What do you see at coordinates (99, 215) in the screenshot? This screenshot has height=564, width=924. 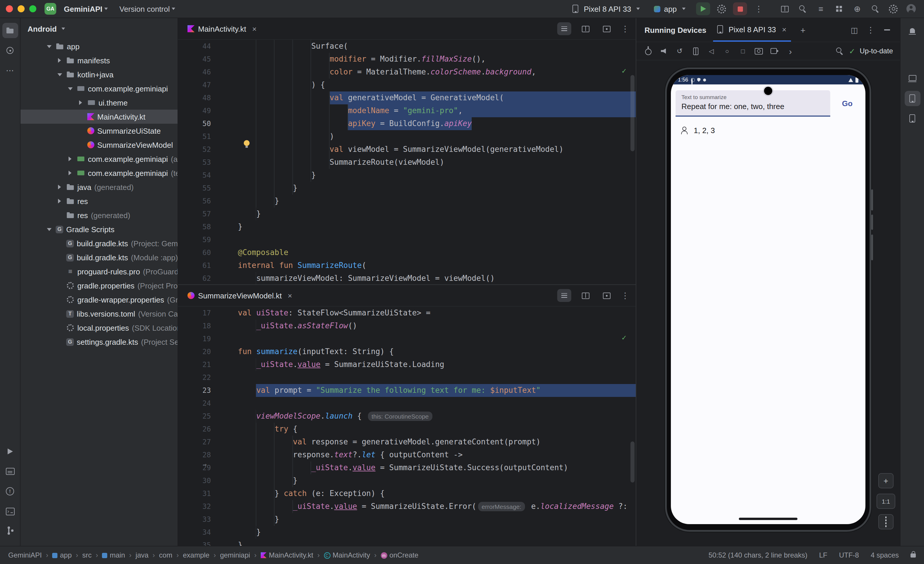 I see `tree-item: res(generated)` at bounding box center [99, 215].